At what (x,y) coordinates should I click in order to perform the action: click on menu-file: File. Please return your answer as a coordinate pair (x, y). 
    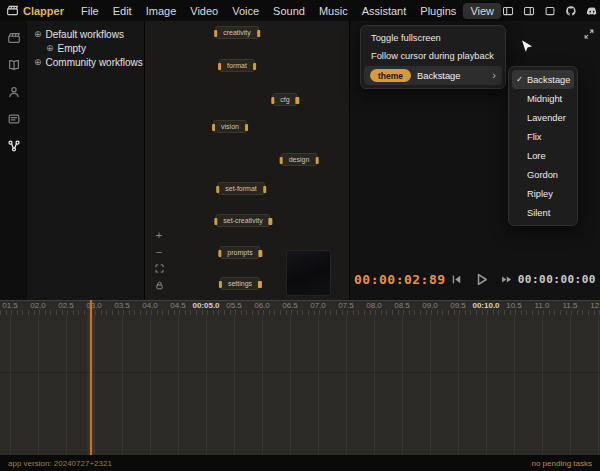
    Looking at the image, I should click on (90, 11).